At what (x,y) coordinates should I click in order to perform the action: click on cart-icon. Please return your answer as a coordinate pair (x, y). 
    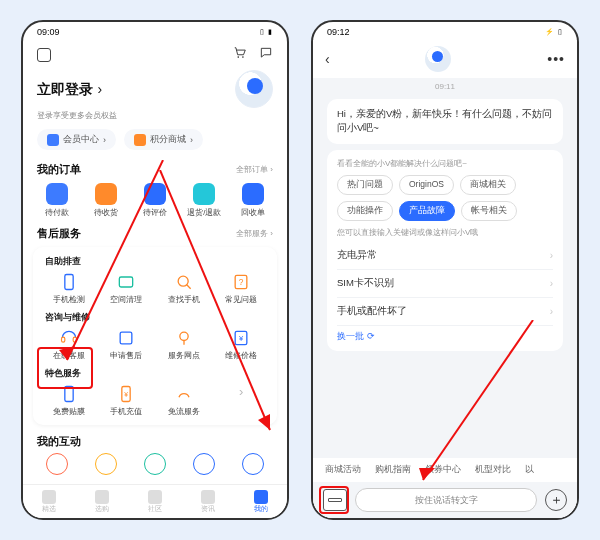
    Looking at the image, I should click on (240, 55).